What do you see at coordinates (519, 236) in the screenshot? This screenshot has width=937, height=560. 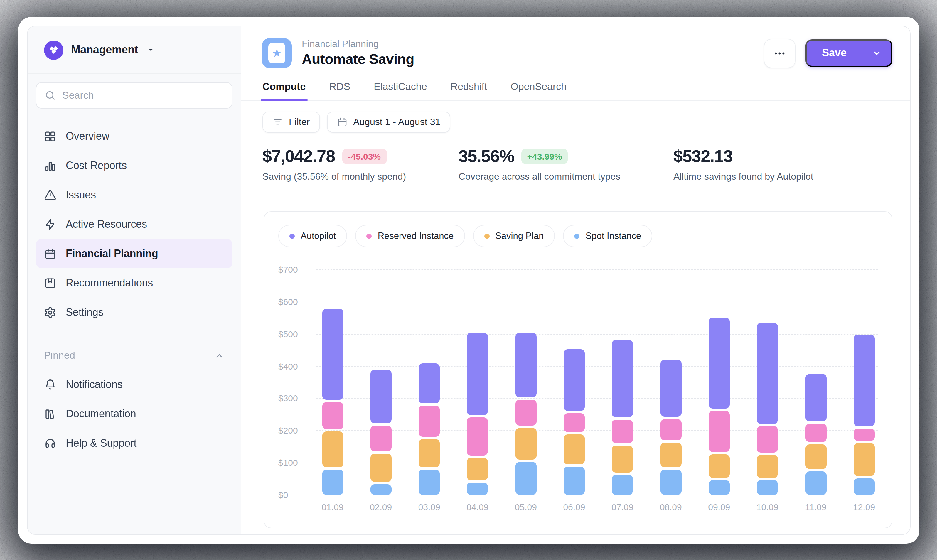 I see `legend-label: Saving Plan` at bounding box center [519, 236].